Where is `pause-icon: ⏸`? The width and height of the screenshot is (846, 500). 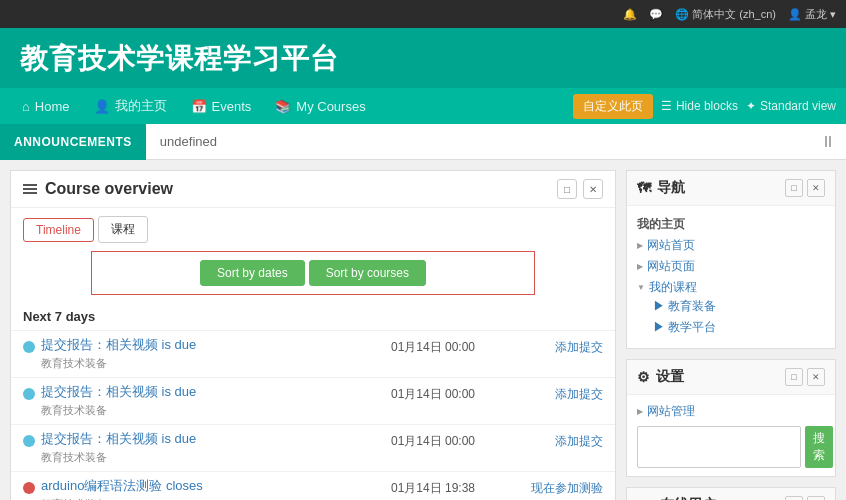 pause-icon: ⏸ is located at coordinates (828, 142).